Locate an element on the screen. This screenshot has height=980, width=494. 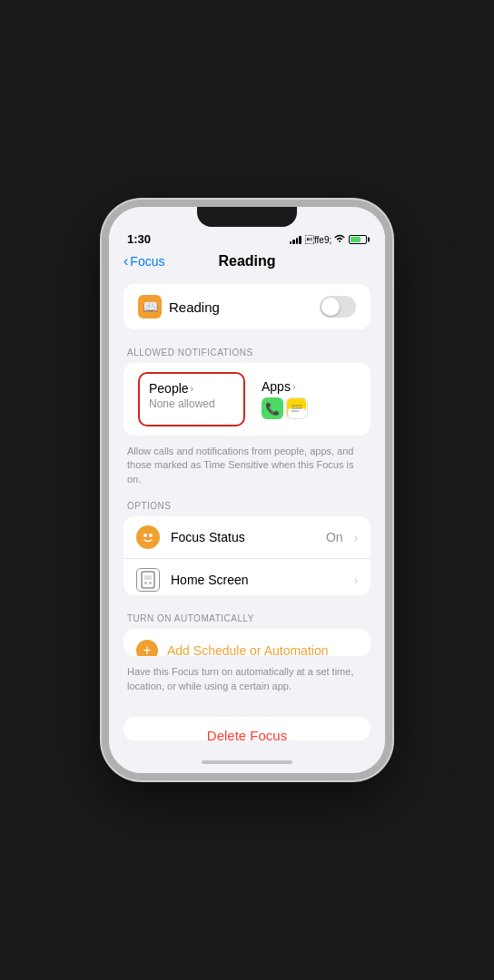
back-label: Focus is located at coordinates (147, 261).